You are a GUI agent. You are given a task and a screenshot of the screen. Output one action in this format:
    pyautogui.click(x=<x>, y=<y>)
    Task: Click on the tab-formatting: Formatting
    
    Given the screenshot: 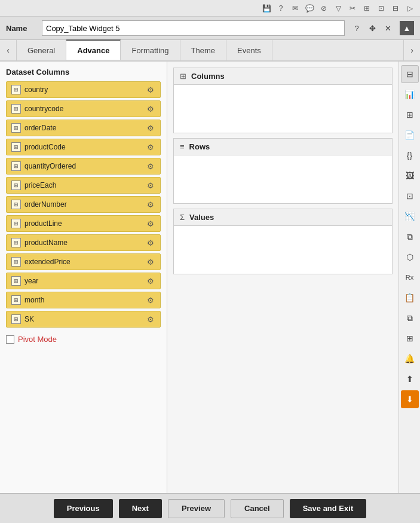 What is the action you would take?
    pyautogui.click(x=151, y=50)
    